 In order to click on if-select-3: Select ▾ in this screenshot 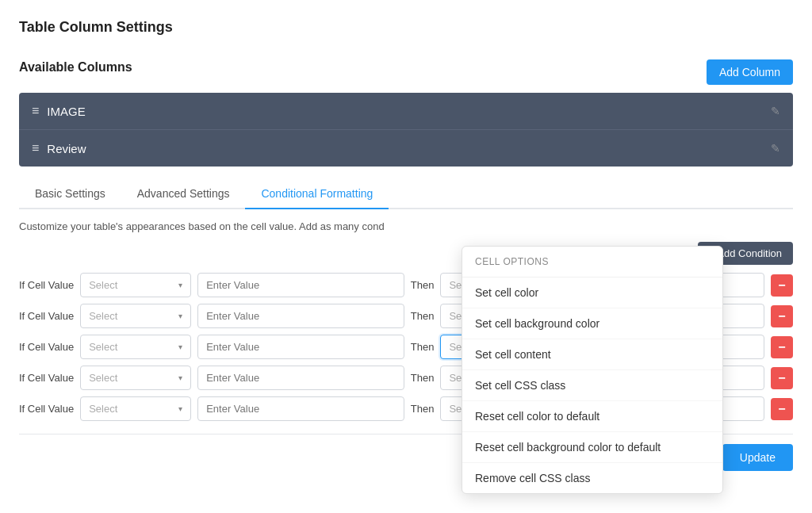, I will do `click(136, 347)`.